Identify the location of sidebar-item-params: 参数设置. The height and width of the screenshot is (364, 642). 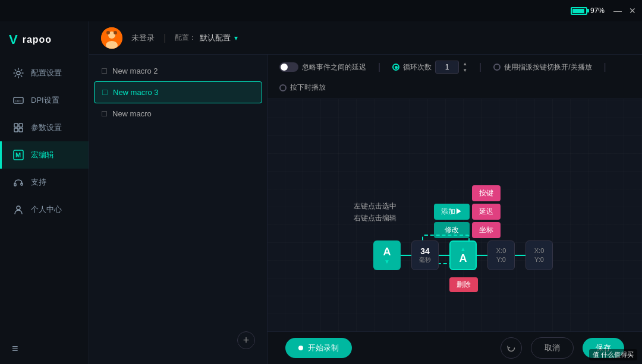
(44, 128).